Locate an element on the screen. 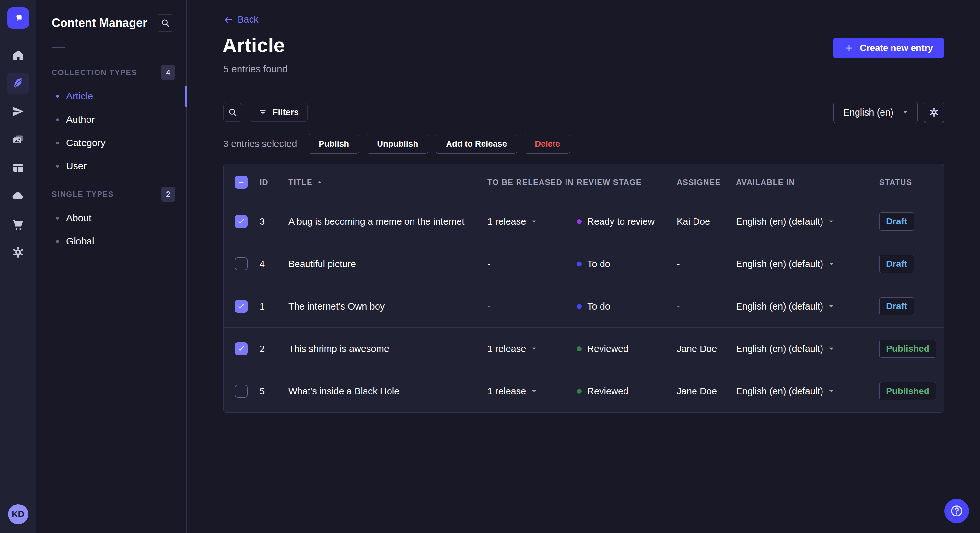 This screenshot has width=980, height=533. cell-status: Published is located at coordinates (906, 391).